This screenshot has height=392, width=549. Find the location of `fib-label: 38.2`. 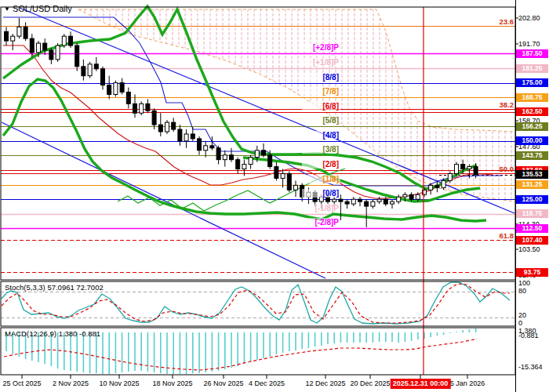

fib-label: 38.2 is located at coordinates (498, 105).